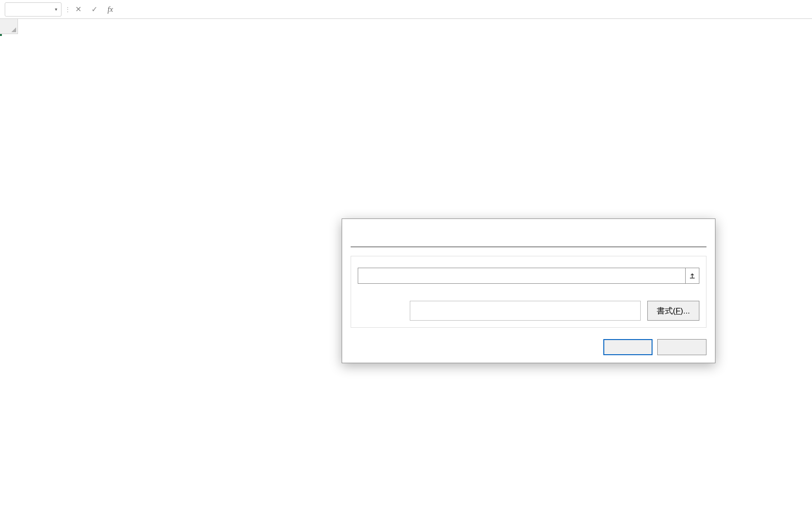 The image size is (812, 524). I want to click on cancel-formula-icon: ✕, so click(78, 9).